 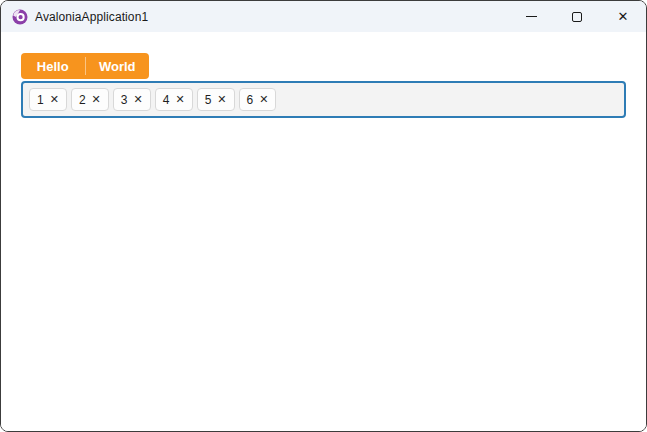 What do you see at coordinates (53, 66) in the screenshot?
I see `hello-button: Hello` at bounding box center [53, 66].